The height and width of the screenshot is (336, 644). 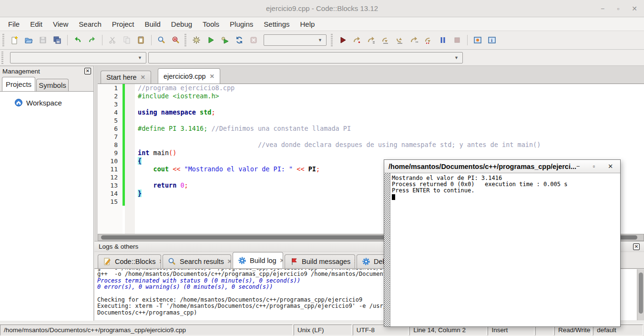 I want to click on console-scrollbar, so click(x=387, y=250).